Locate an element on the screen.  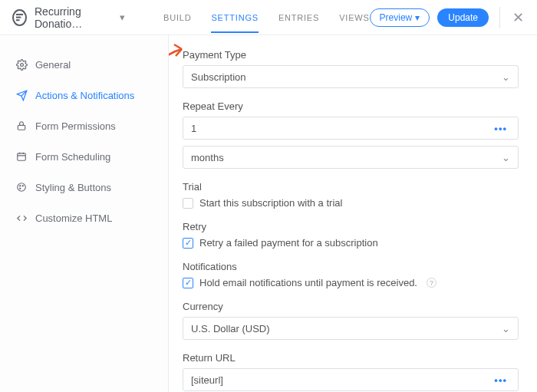
lock-icon is located at coordinates (21, 126).